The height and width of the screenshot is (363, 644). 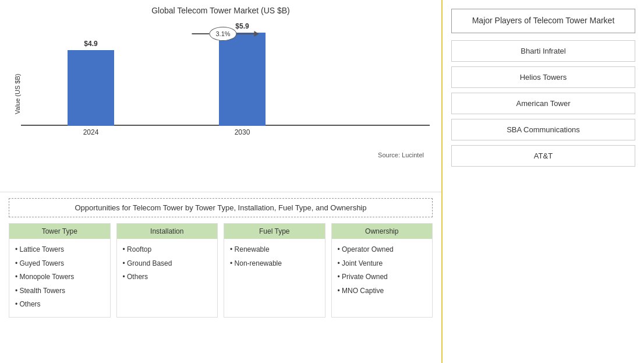 What do you see at coordinates (91, 44) in the screenshot?
I see `bar-value-2024: $4.9` at bounding box center [91, 44].